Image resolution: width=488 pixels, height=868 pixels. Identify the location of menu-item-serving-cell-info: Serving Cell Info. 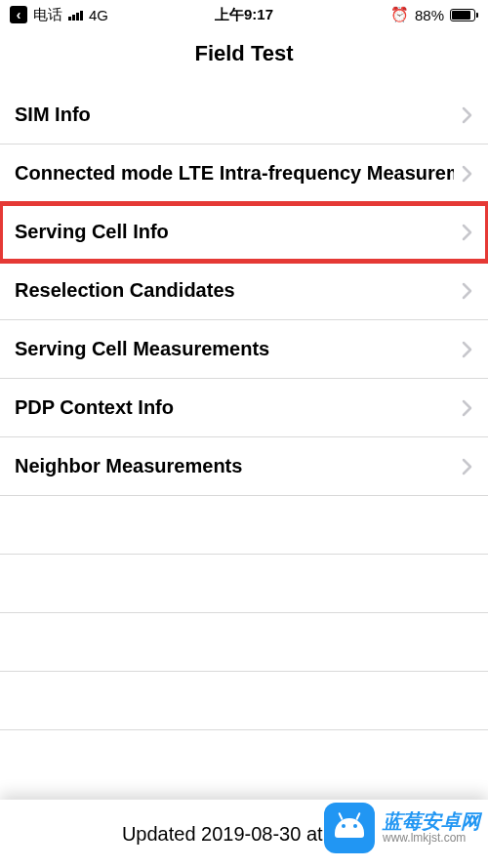
(244, 232).